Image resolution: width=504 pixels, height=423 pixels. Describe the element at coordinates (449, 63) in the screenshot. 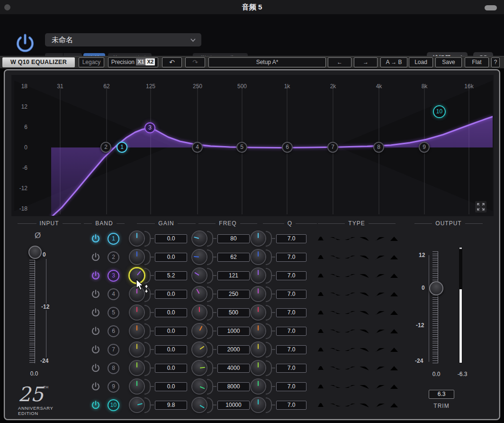

I see `save-button: Save` at that location.